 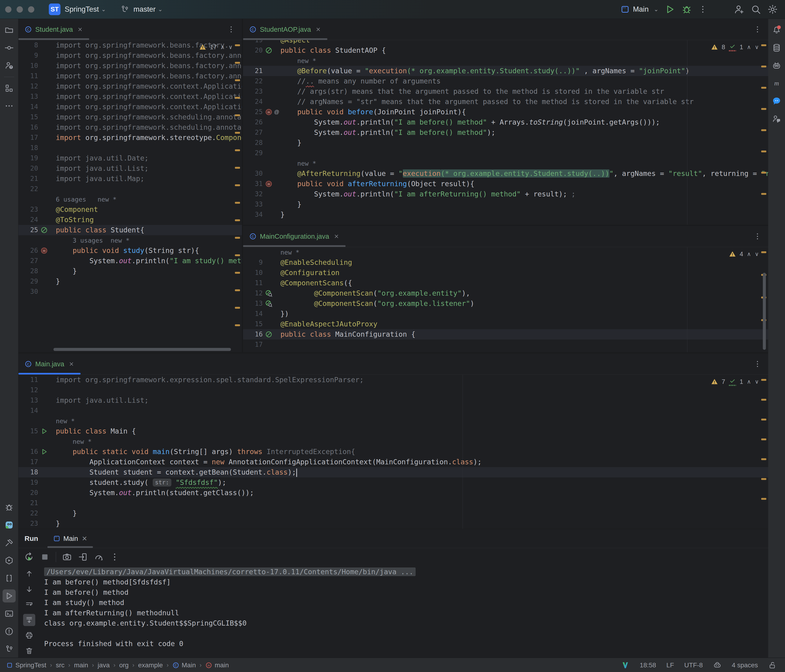 What do you see at coordinates (9, 631) in the screenshot?
I see `tool-stripe-problems` at bounding box center [9, 631].